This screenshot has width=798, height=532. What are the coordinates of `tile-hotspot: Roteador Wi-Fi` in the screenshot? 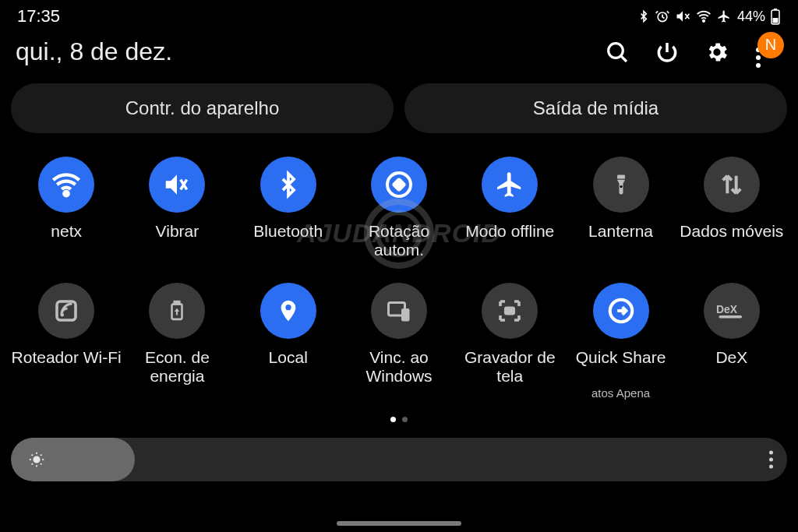 It's located at (66, 341).